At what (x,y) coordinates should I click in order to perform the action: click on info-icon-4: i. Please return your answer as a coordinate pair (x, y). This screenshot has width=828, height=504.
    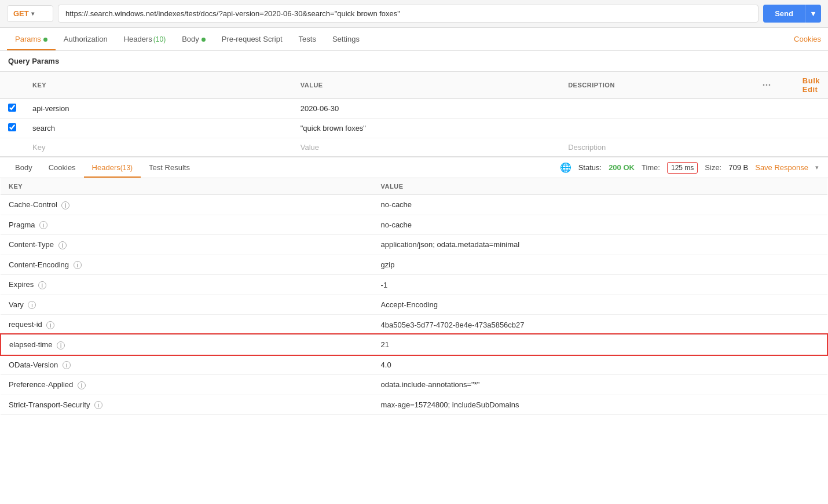
    Looking at the image, I should click on (42, 285).